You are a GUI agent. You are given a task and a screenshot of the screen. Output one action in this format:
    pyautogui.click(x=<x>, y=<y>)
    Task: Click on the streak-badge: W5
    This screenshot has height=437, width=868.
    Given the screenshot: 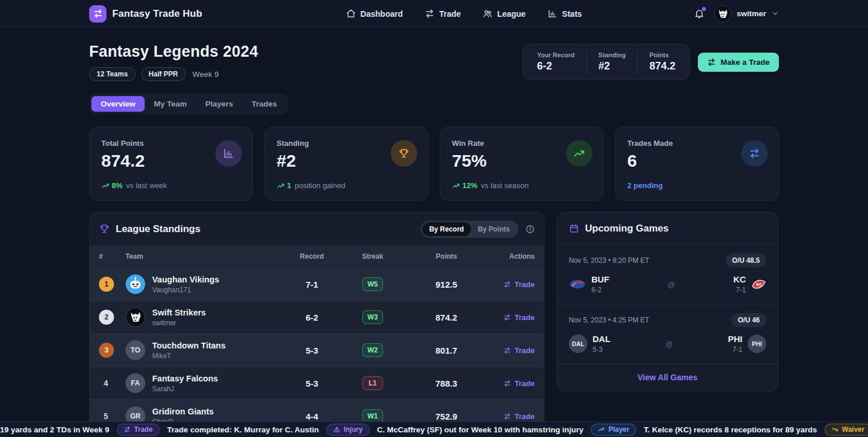 What is the action you would take?
    pyautogui.click(x=373, y=284)
    